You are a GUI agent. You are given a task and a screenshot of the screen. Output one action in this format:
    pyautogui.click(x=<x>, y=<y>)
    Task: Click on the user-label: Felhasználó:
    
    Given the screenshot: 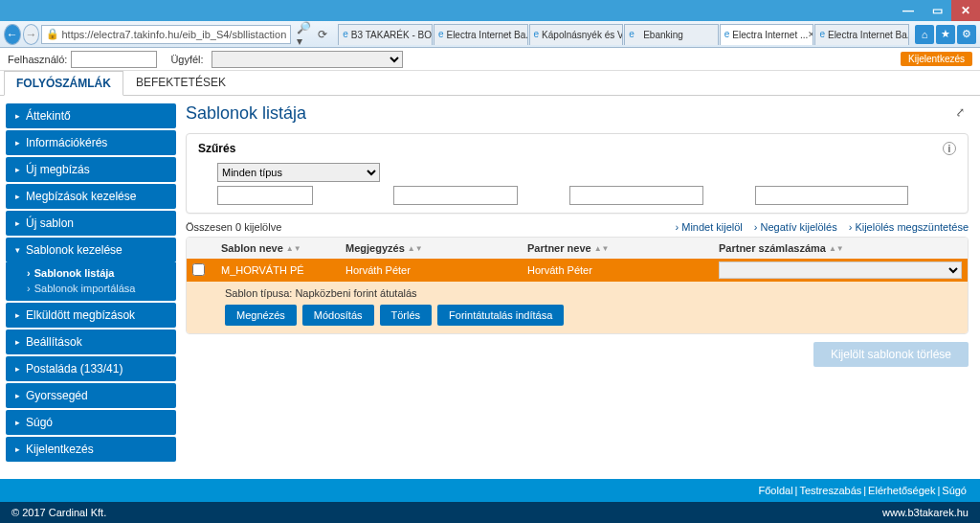 What is the action you would take?
    pyautogui.click(x=37, y=59)
    